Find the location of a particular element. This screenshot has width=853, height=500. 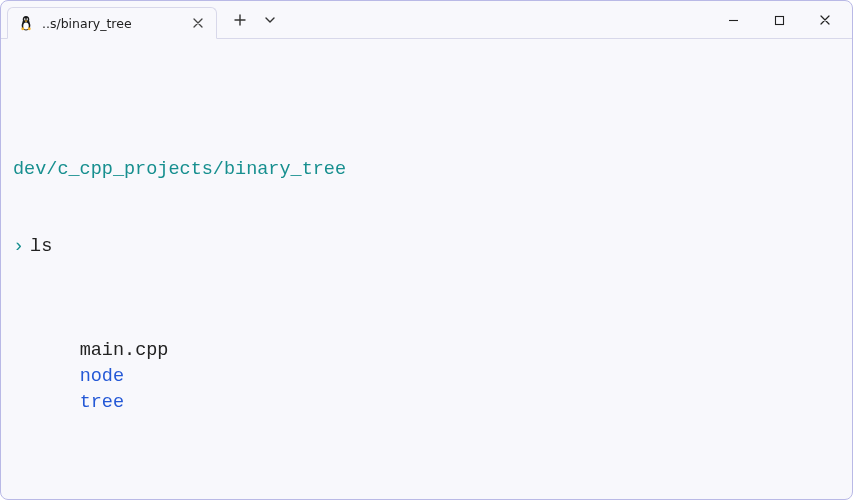

minimize-button is located at coordinates (733, 20).